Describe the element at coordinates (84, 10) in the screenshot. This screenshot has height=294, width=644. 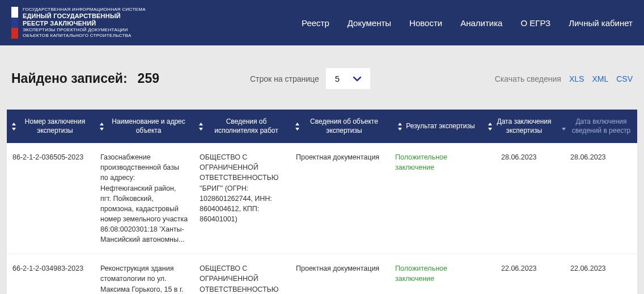
I see `logo-line-1: ГОСУДАРСТВЕННАЯ ИНФОРМАЦИОННАЯ СИСТЕМА` at that location.